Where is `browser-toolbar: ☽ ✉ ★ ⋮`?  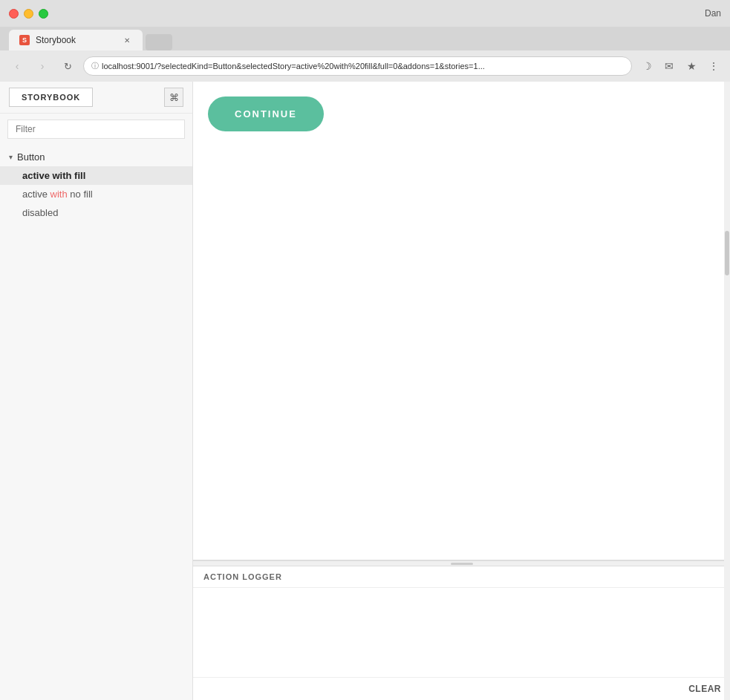
browser-toolbar: ☽ ✉ ★ ⋮ is located at coordinates (680, 66).